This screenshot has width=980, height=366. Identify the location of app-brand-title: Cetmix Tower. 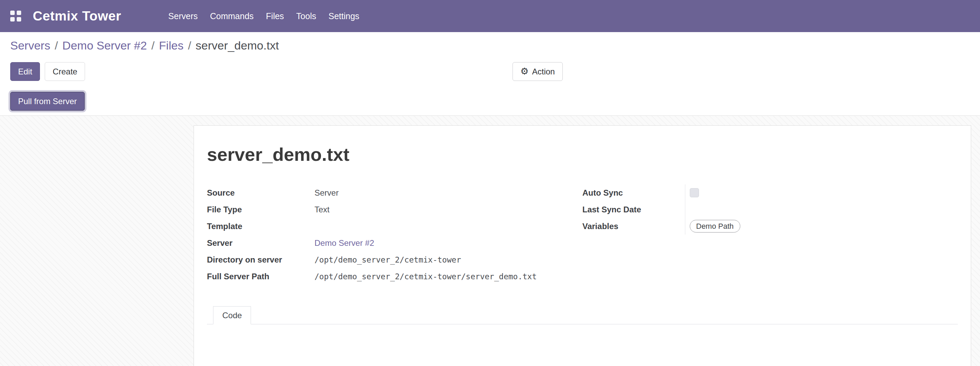
(77, 16).